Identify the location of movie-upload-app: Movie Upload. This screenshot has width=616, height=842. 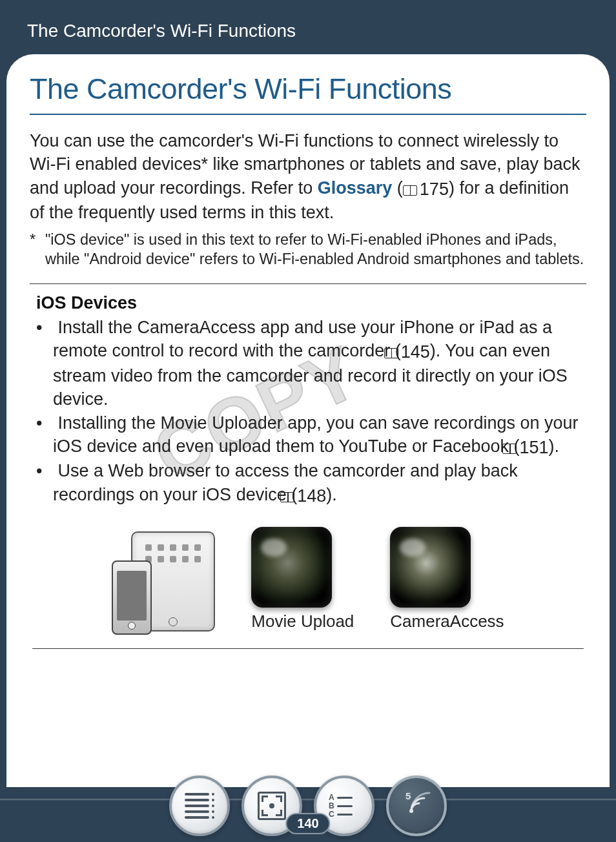
(302, 579).